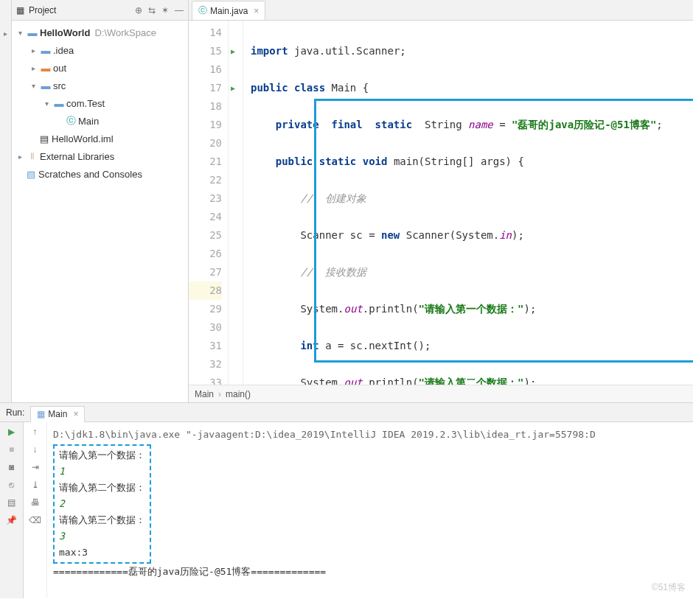  Describe the element at coordinates (35, 503) in the screenshot. I see `print-icon: 🖶` at that location.